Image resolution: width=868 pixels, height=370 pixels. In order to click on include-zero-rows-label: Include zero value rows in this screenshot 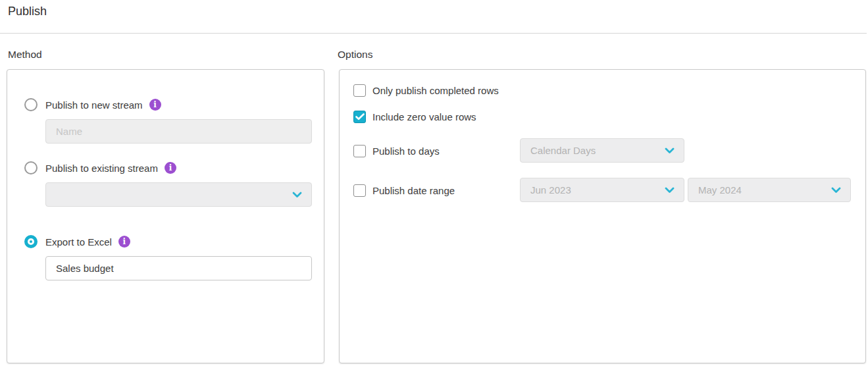, I will do `click(424, 117)`.